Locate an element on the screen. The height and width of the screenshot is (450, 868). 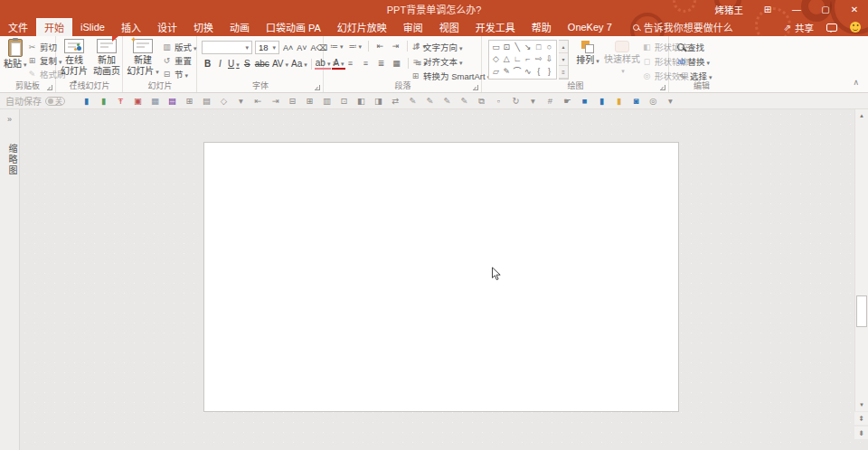
paragraph-distribute-button: ▦ is located at coordinates (396, 63).